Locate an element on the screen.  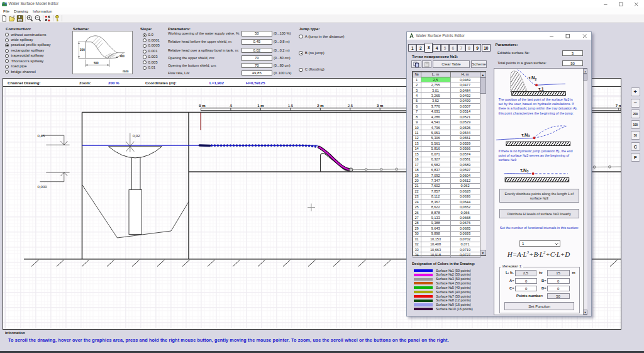
svg-text: 400 is located at coordinates (122, 57).